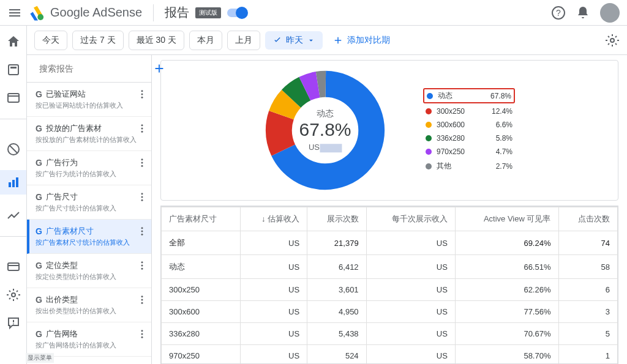  Describe the element at coordinates (13, 98) in the screenshot. I see `sites-icon` at that location.